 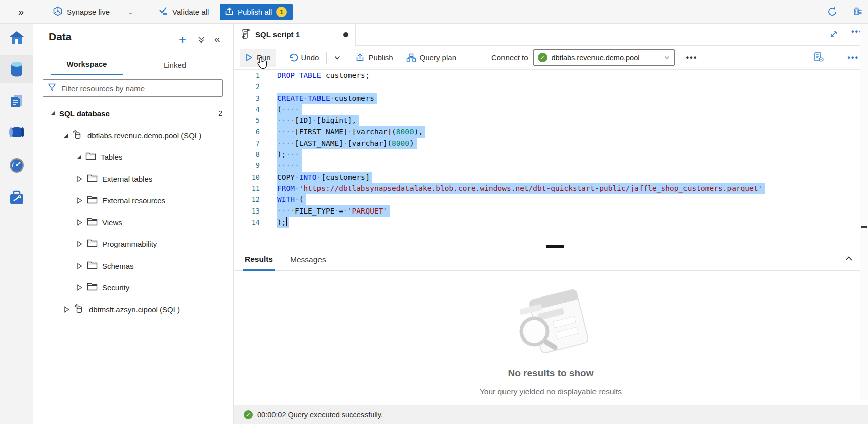 I want to click on tree-row: Programmability, so click(x=133, y=244).